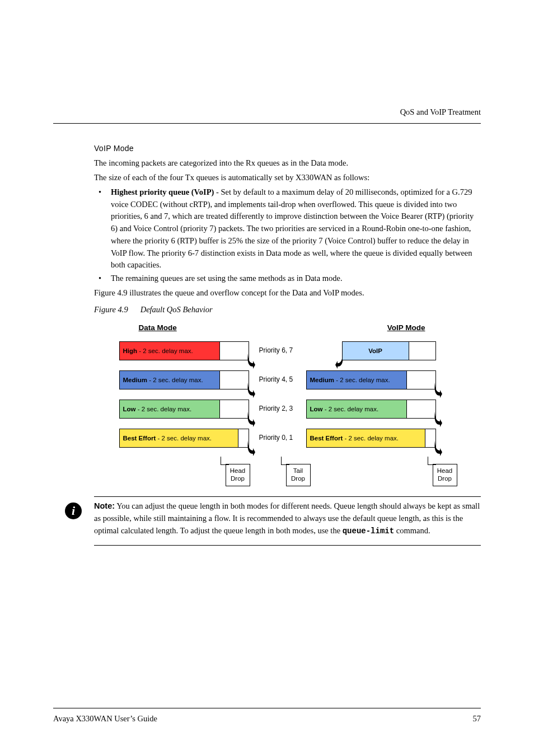  Describe the element at coordinates (288, 409) in the screenshot. I see `figure-row: Low - 2 sec. delay max. Priority 2, 3 Lo…` at that location.